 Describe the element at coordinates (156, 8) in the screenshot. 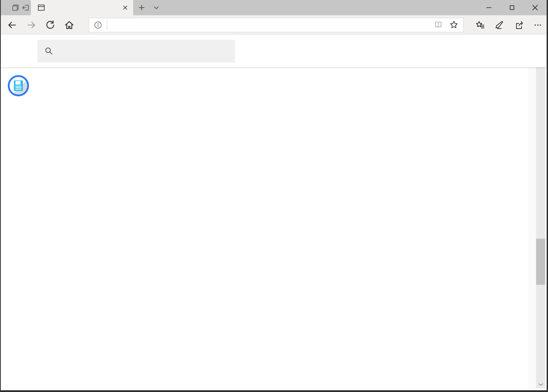

I see `chevron-down-icon` at that location.